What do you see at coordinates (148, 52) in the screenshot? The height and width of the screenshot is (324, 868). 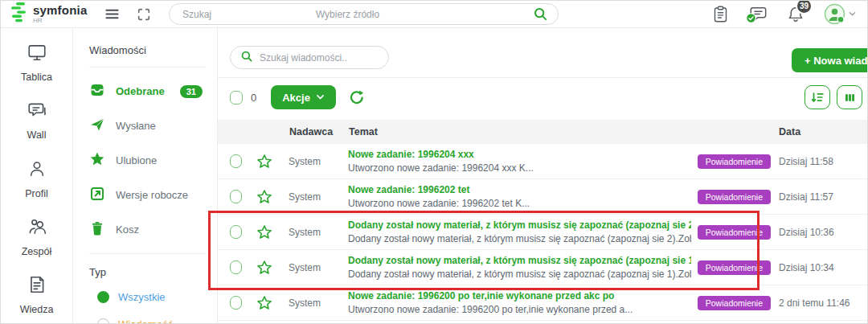 I see `messages-panel-title: Wiadomości` at bounding box center [148, 52].